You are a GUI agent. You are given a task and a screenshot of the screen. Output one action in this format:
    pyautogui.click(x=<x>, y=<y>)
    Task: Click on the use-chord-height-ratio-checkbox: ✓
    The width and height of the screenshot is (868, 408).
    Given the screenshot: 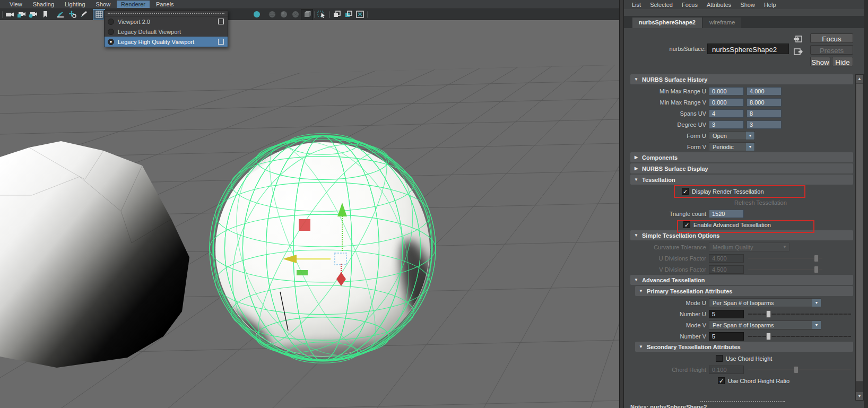 What is the action you would take?
    pyautogui.click(x=722, y=381)
    